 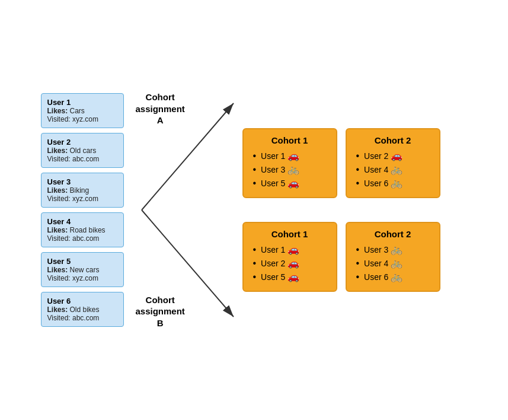 What do you see at coordinates (82, 151) in the screenshot?
I see `user-card-user2: User 2 Likes: Old cars Visited: abc.com` at bounding box center [82, 151].